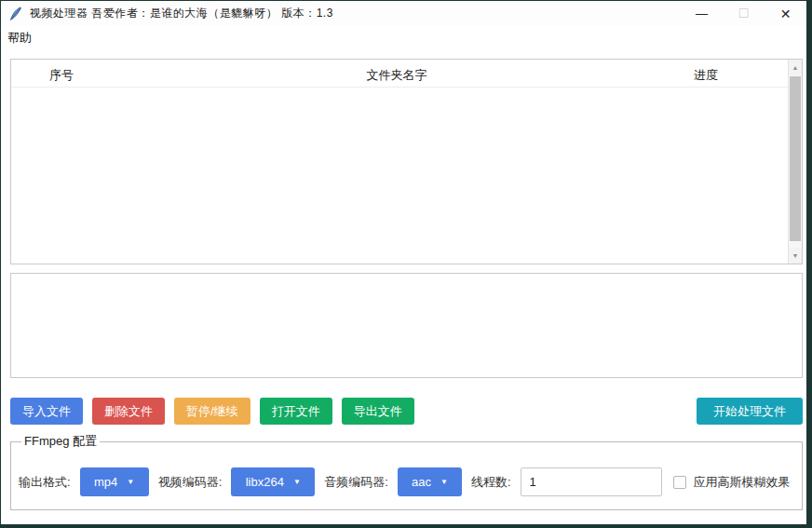  What do you see at coordinates (45, 482) in the screenshot?
I see `output-format-label: 输出格式:` at bounding box center [45, 482].